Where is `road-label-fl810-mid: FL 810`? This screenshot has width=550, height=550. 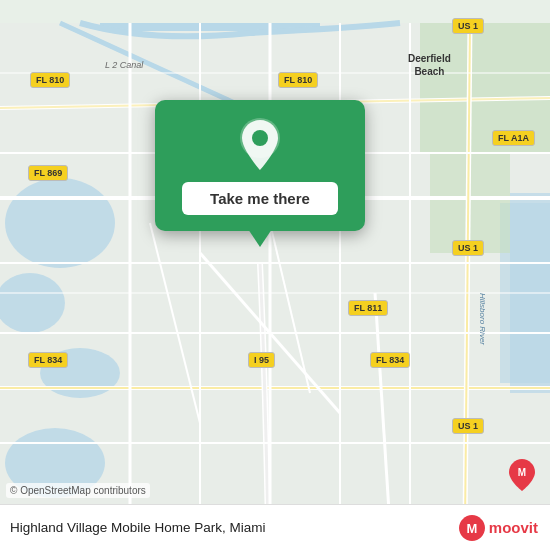
road-label-fl810-mid: FL 810 is located at coordinates (298, 80).